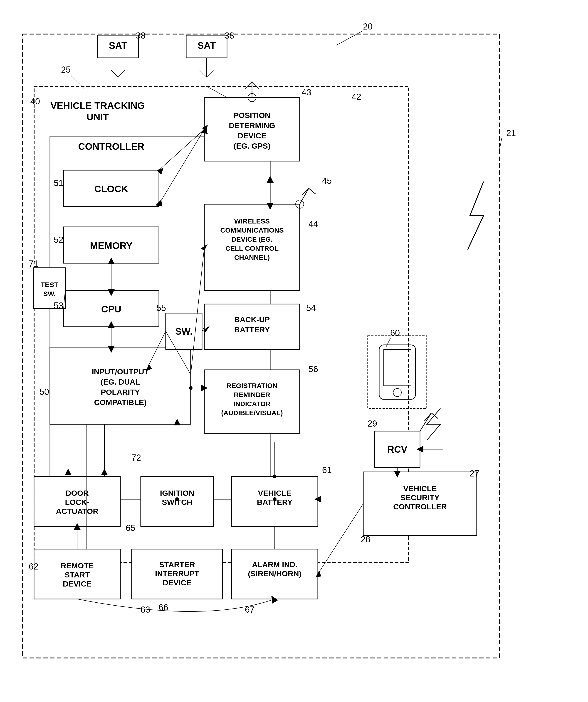 This screenshot has width=588, height=702. I want to click on svg-text: 60, so click(395, 333).